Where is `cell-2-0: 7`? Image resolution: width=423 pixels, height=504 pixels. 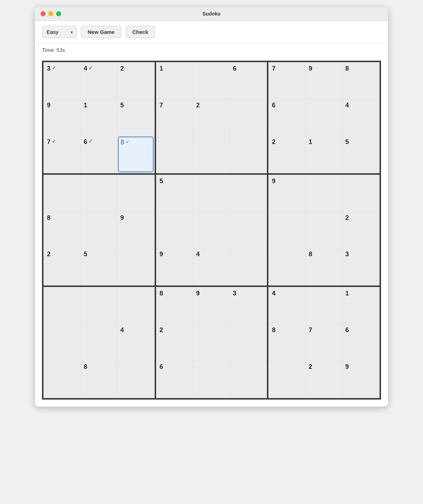
cell-2-0: 7 is located at coordinates (287, 81).